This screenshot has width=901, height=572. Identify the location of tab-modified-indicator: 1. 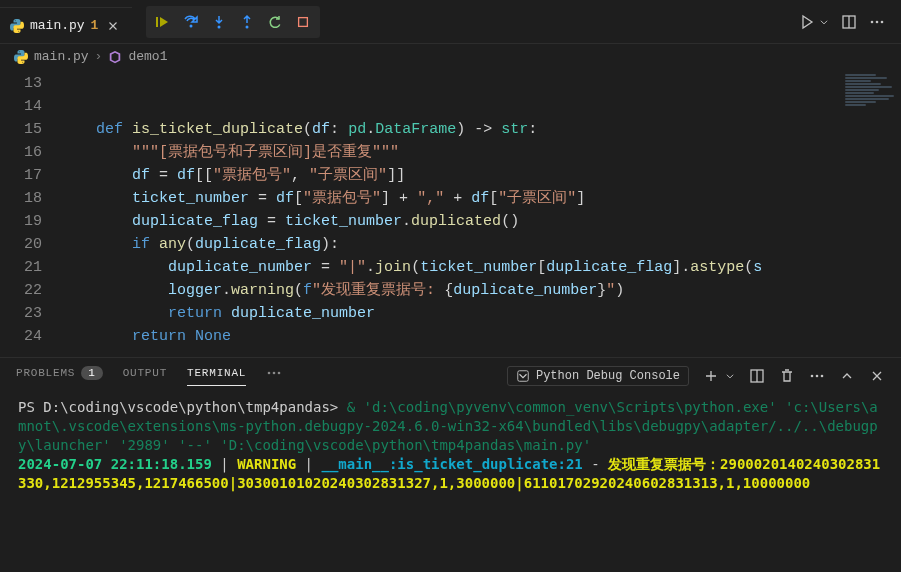
(95, 26).